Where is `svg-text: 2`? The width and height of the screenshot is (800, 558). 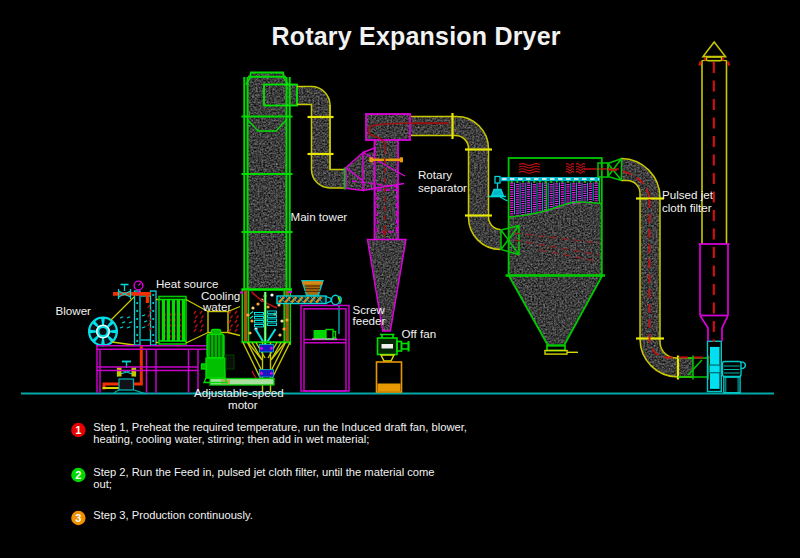 svg-text: 2 is located at coordinates (78, 475).